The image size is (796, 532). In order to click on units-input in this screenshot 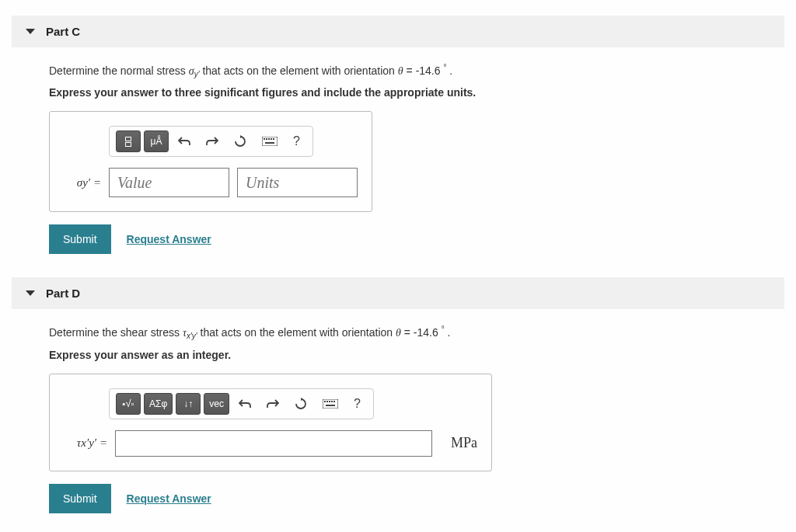, I will do `click(297, 183)`.